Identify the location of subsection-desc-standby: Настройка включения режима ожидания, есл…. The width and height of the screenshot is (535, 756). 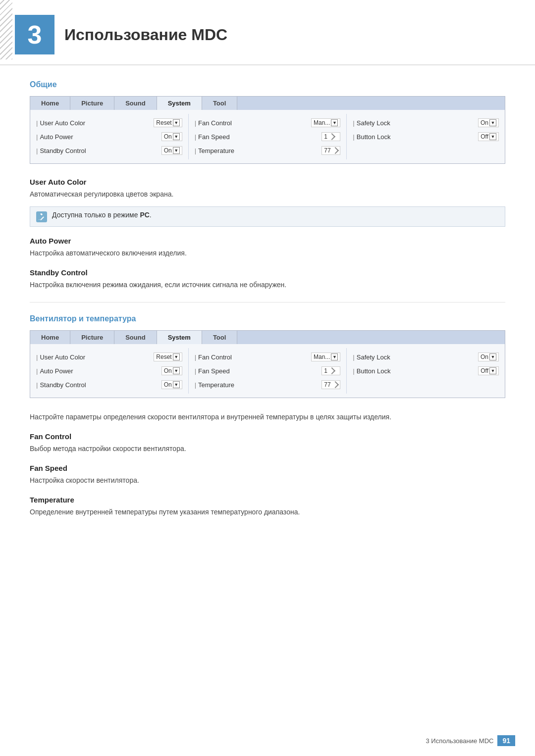
(268, 285).